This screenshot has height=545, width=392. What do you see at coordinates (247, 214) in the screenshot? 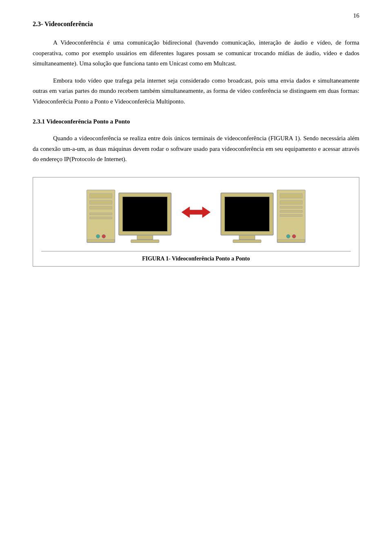
I see `right-monitor` at bounding box center [247, 214].